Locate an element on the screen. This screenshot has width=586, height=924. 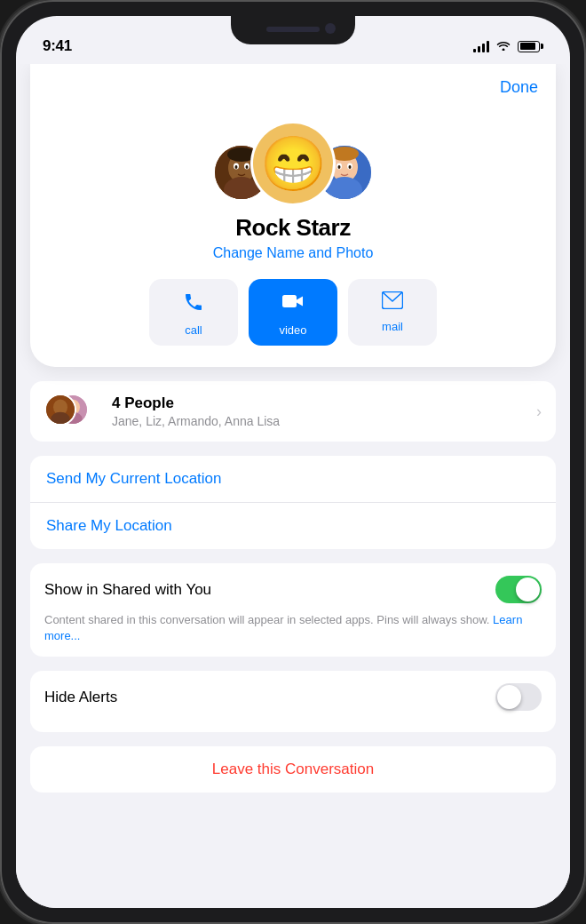
mail-icon is located at coordinates (392, 303).